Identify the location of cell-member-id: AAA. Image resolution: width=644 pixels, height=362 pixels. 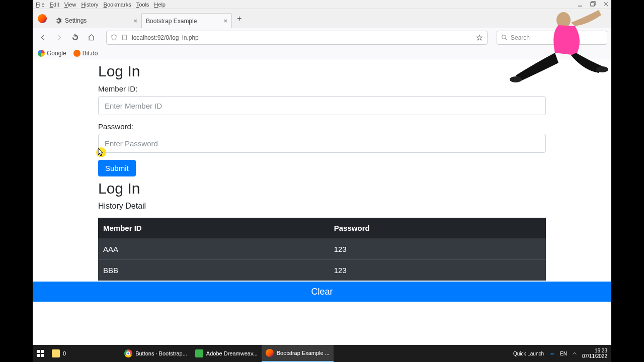
(213, 249).